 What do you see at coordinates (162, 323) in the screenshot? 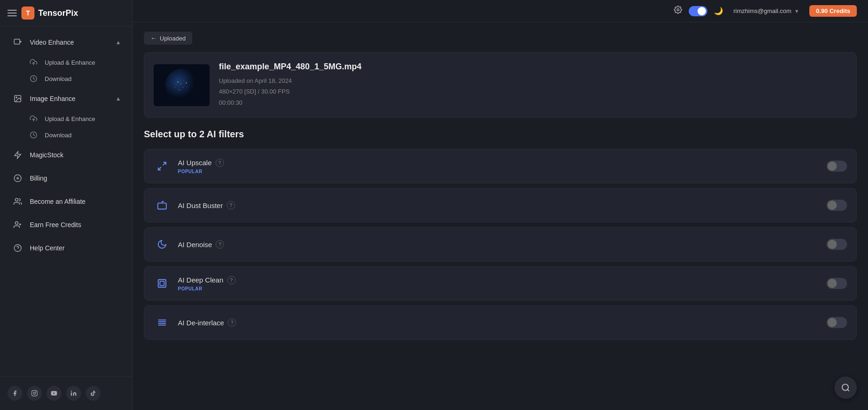
I see `ai-de-interlace-icon` at bounding box center [162, 323].